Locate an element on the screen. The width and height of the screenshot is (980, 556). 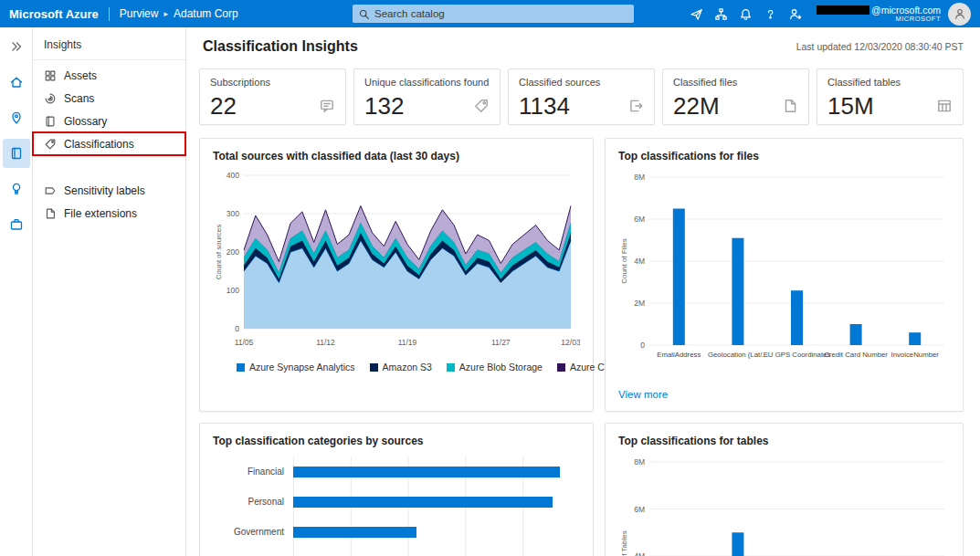
svg-text: 11/27 is located at coordinates (501, 342).